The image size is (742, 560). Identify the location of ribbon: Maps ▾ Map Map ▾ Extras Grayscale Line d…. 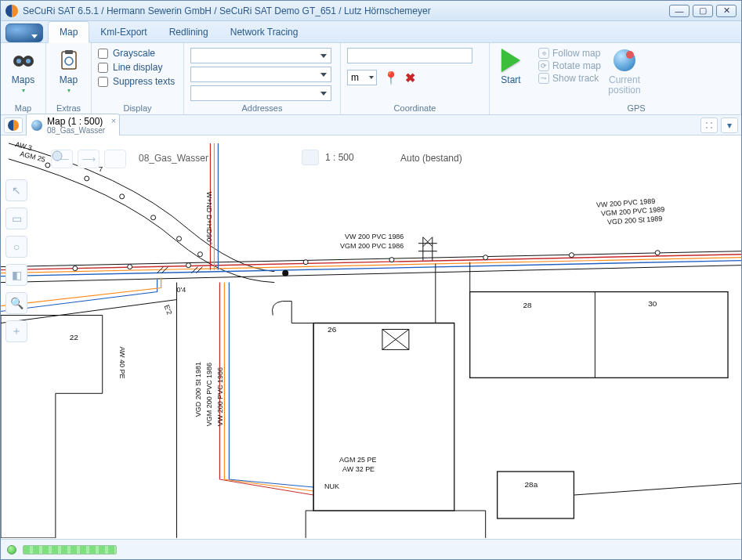
(371, 79).